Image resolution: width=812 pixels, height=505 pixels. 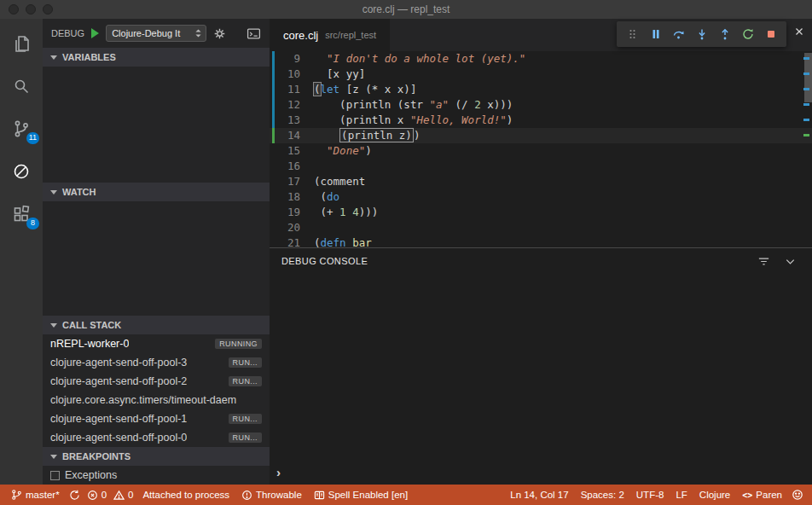 I want to click on status-exception-breakpoint: Throwable, so click(x=271, y=495).